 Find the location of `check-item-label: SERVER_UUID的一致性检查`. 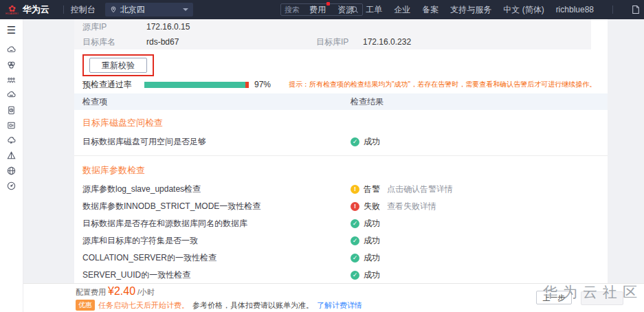

check-item-label: SERVER_UUID的一致性检查 is located at coordinates (216, 275).